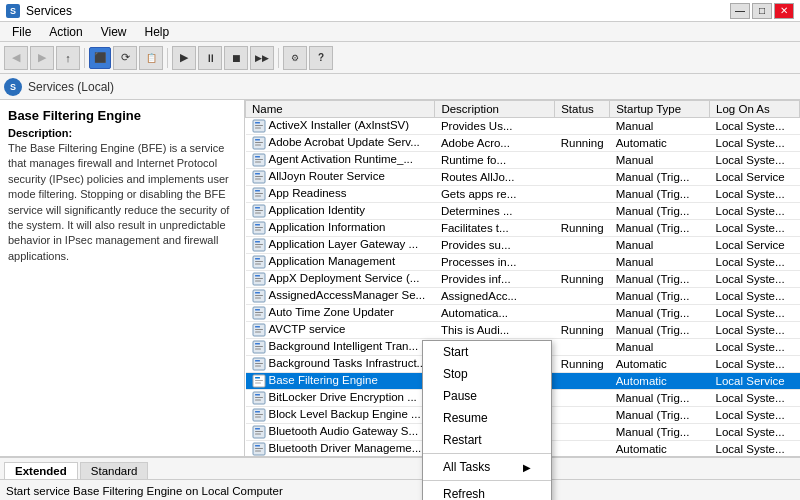 This screenshot has width=800, height=500. I want to click on table-row: AllJoyn Router Service Routes AllJo... M…, so click(523, 178).